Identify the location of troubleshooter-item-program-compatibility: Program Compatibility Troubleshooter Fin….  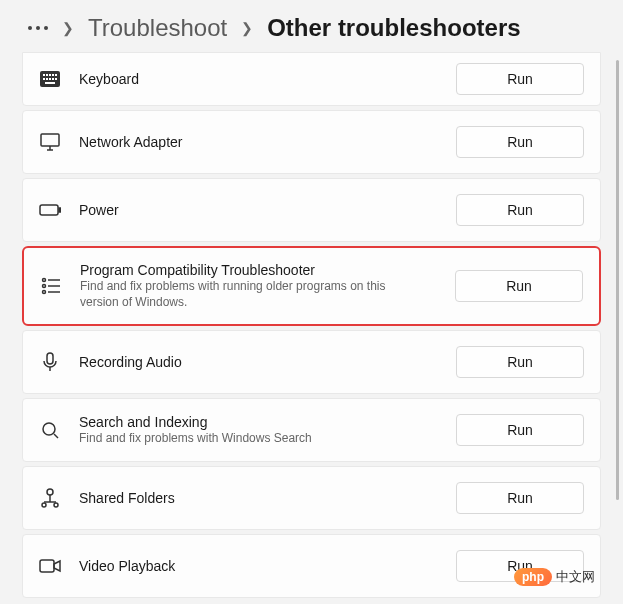
(312, 286).